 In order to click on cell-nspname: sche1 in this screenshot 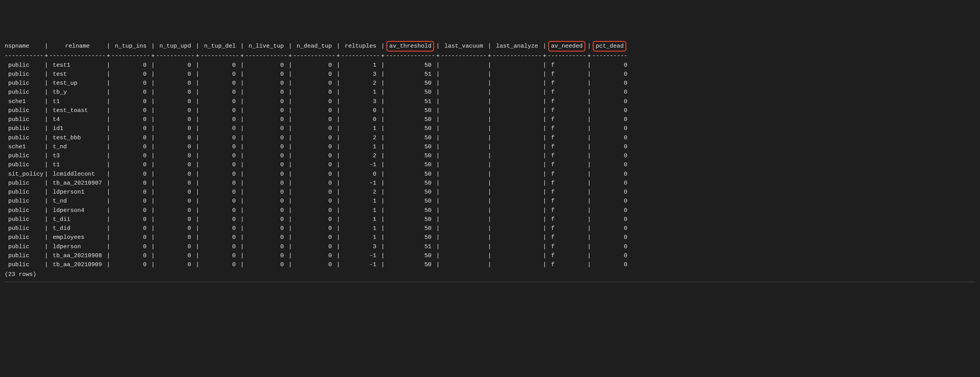, I will do `click(24, 147)`.